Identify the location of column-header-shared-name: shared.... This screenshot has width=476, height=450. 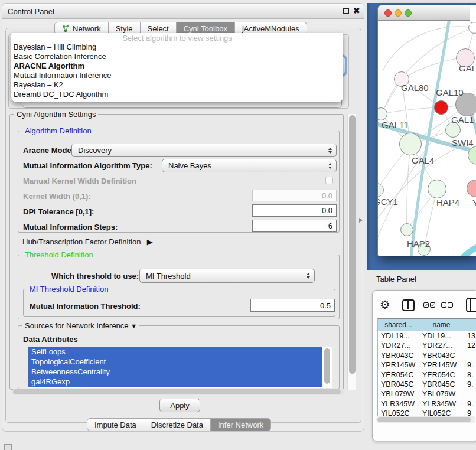
(399, 325).